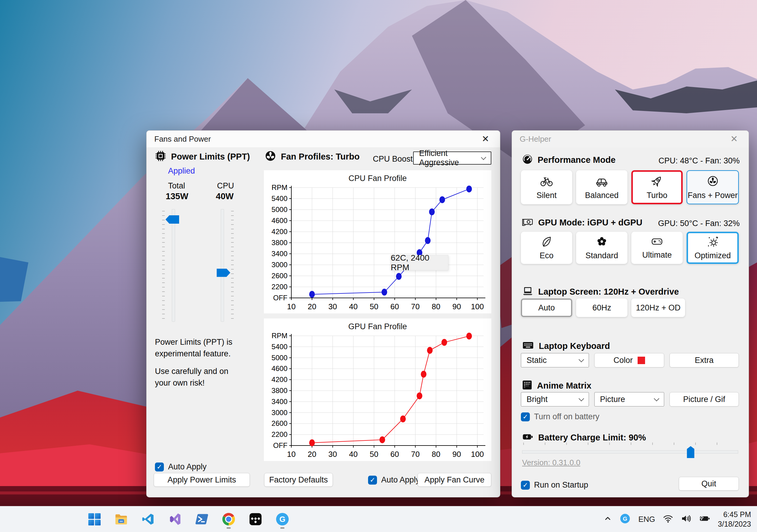 This screenshot has height=532, width=757. Describe the element at coordinates (94, 519) in the screenshot. I see `start-button` at that location.